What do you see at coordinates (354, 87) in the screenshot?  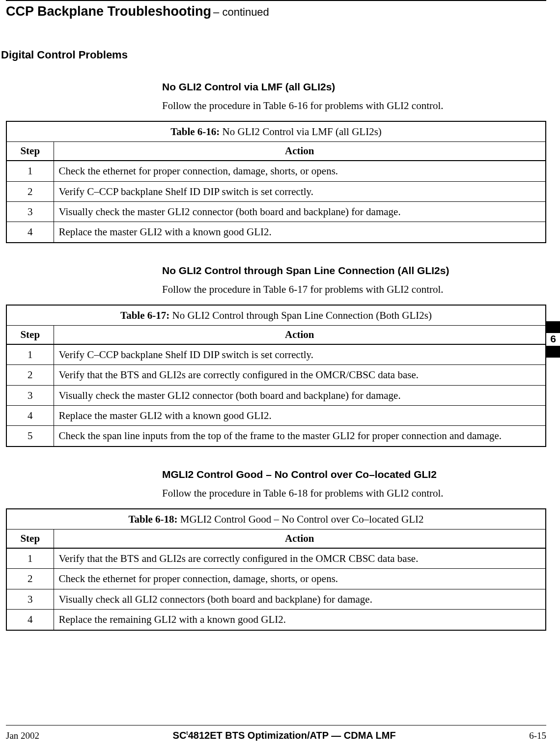 I see `sub-heading-1: No GLI2 Control via LMF (all GLI2s)` at bounding box center [354, 87].